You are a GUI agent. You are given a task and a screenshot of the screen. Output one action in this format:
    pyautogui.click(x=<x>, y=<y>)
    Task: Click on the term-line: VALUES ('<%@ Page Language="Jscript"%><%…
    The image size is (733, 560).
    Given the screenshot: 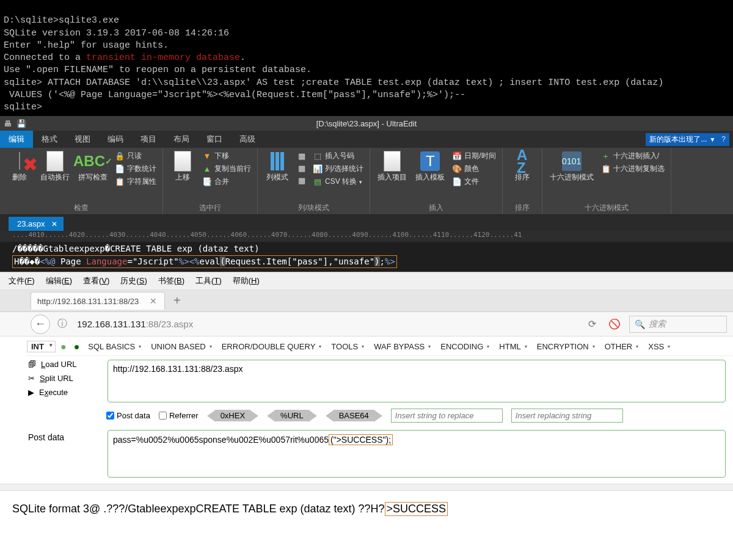 What is the action you would take?
    pyautogui.click(x=235, y=95)
    